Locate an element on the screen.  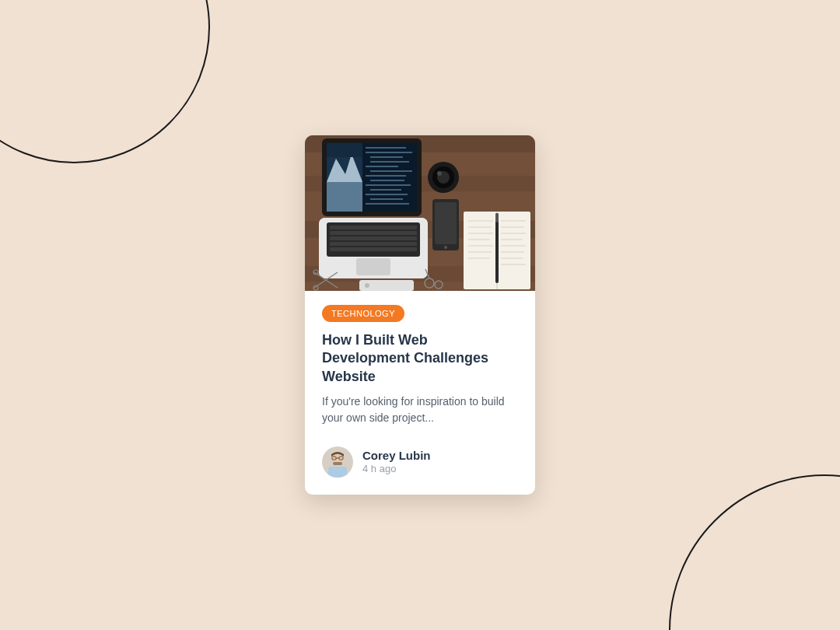
author-avatar is located at coordinates (338, 462).